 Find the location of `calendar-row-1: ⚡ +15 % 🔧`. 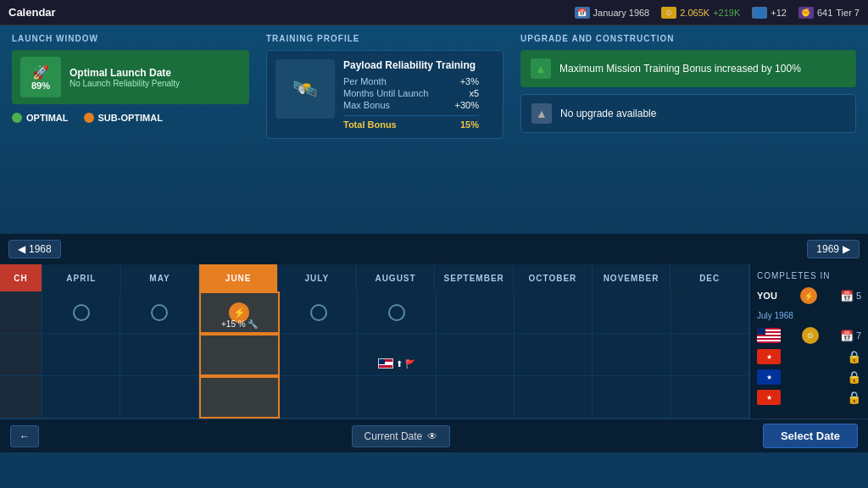

calendar-row-1: ⚡ +15 % 🔧 is located at coordinates (375, 313).